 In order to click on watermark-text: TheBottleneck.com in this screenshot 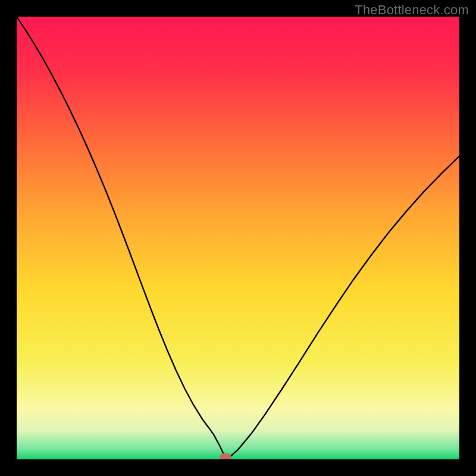, I will do `click(412, 10)`.